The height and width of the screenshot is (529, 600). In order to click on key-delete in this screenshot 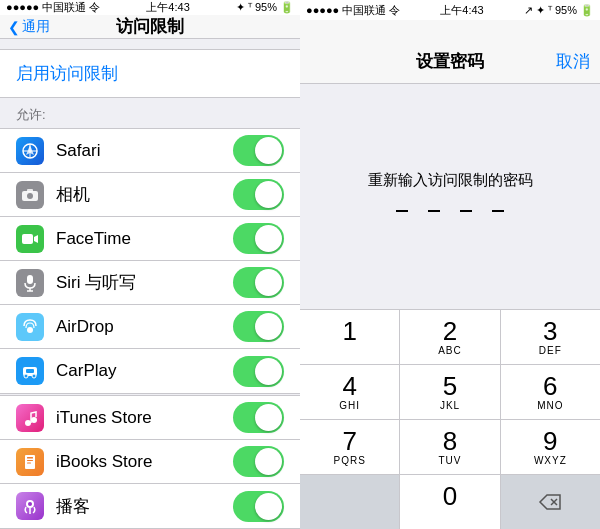, I will do `click(550, 502)`.